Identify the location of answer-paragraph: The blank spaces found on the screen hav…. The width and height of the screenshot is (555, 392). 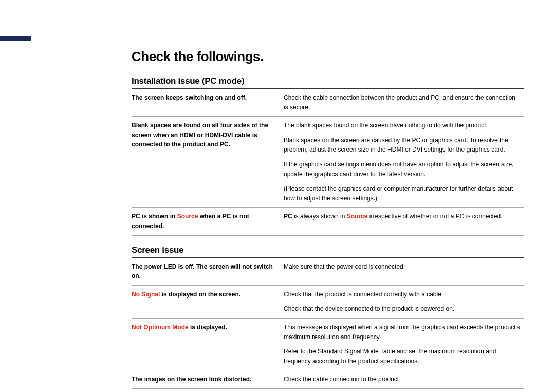
(402, 125).